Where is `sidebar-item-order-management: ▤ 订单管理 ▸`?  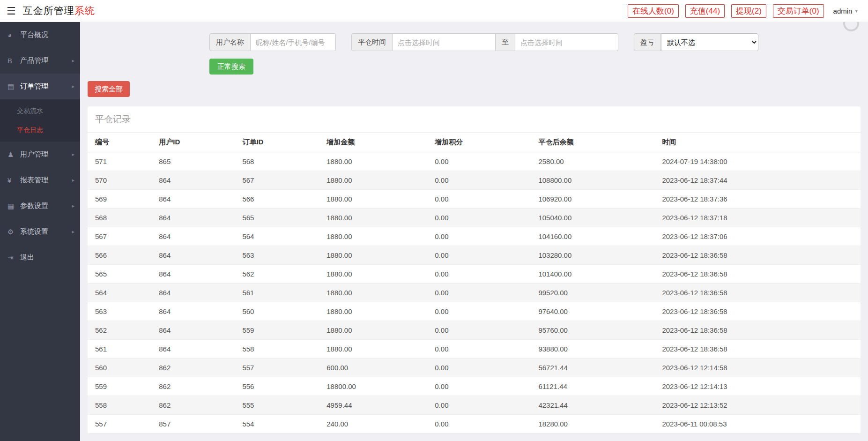 sidebar-item-order-management: ▤ 订单管理 ▸ is located at coordinates (40, 86).